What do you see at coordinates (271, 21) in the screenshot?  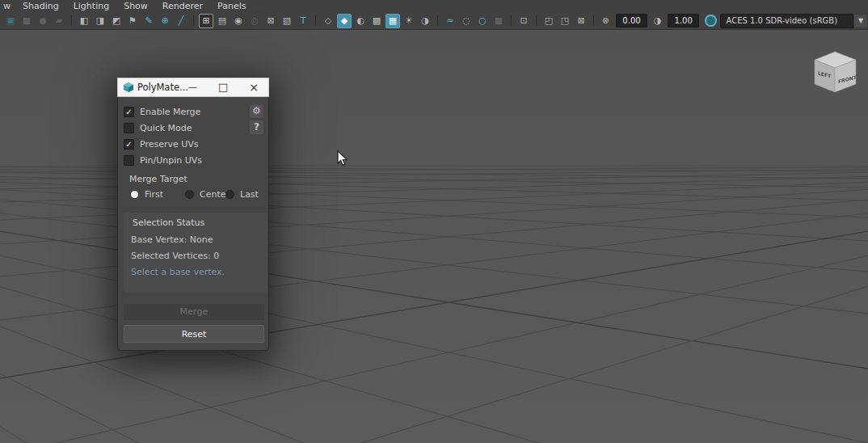 I see `field-chart-icon: ⊠` at bounding box center [271, 21].